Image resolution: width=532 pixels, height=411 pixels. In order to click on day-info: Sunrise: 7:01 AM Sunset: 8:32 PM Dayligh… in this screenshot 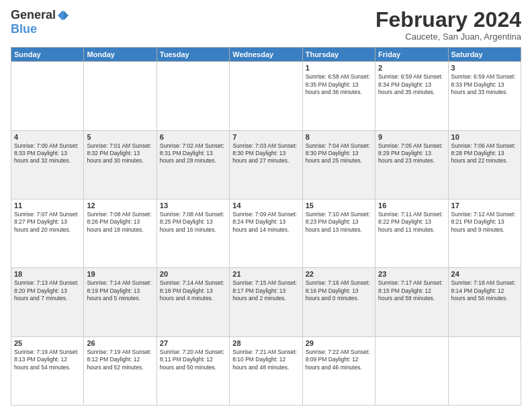, I will do `click(120, 154)`.